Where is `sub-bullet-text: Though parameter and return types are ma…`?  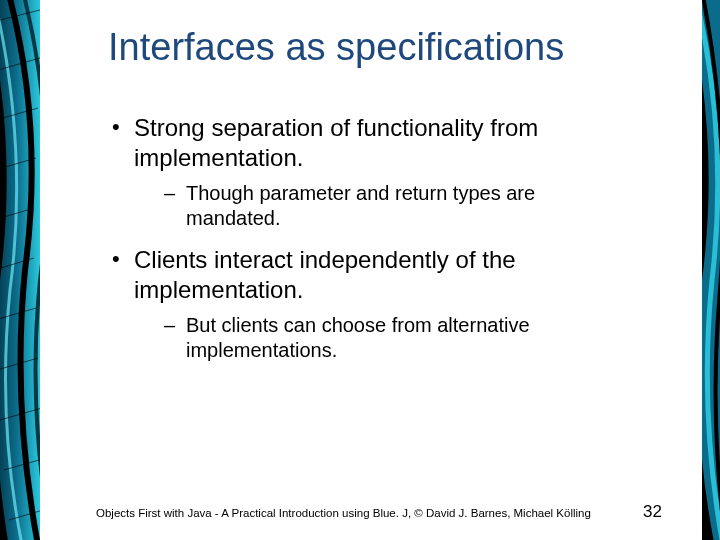
sub-bullet-text: Though parameter and return types are ma… is located at coordinates (360, 206).